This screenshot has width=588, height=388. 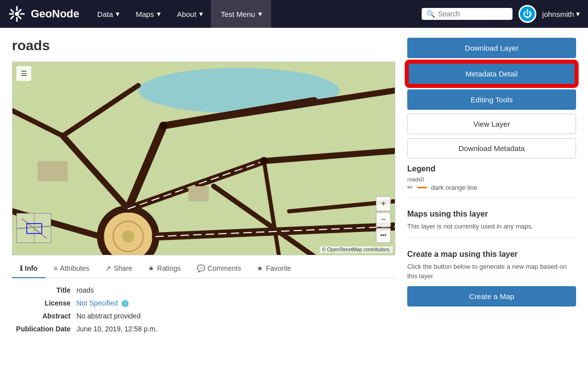 What do you see at coordinates (34, 229) in the screenshot?
I see `minimap-visual` at bounding box center [34, 229].